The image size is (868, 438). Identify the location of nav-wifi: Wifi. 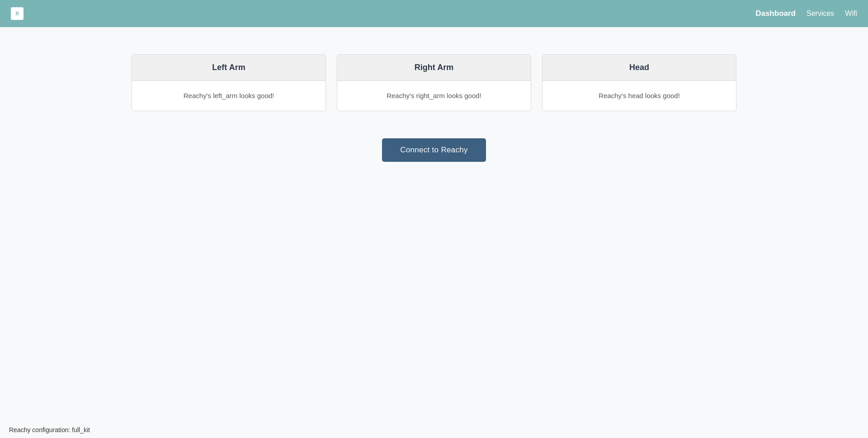
(851, 14).